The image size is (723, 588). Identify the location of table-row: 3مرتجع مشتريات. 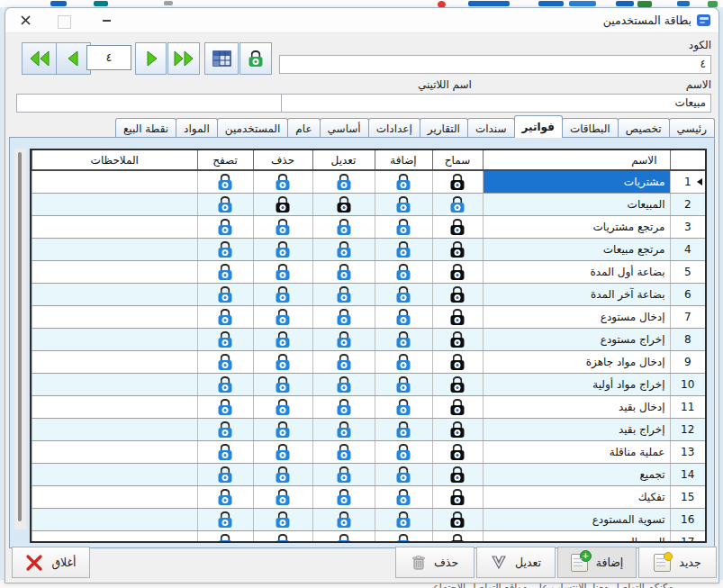
(369, 227).